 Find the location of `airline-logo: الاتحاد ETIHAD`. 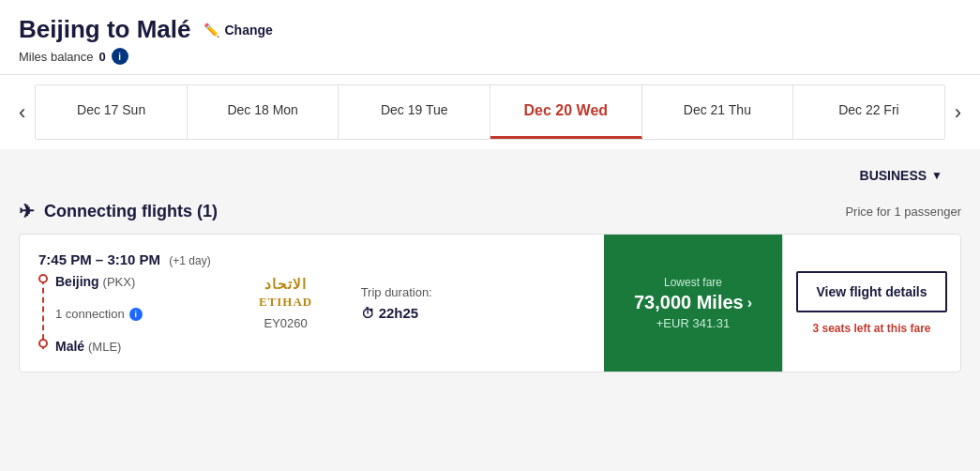

airline-logo: الاتحاد ETIHAD is located at coordinates (285, 293).